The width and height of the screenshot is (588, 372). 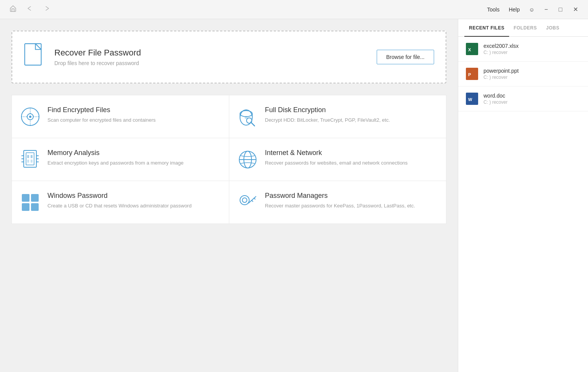 I want to click on full-disk-title: Full Disk Encryption, so click(x=328, y=110).